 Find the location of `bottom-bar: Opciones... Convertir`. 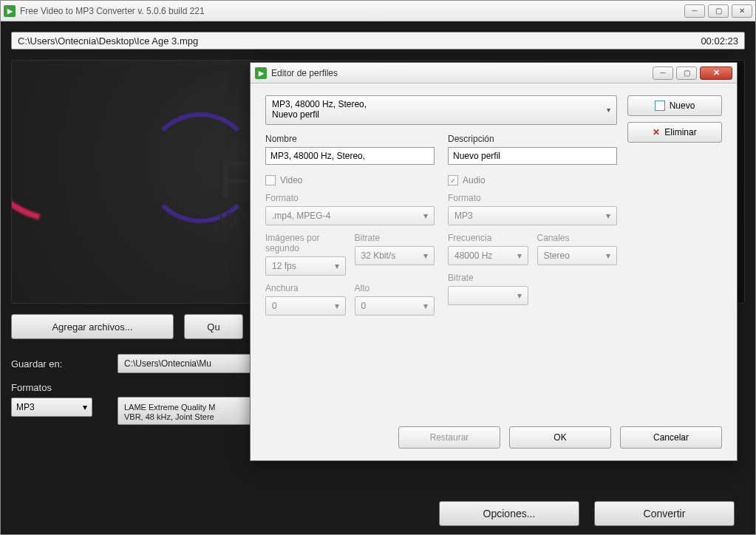

bottom-bar: Opciones... Convertir is located at coordinates (378, 514).